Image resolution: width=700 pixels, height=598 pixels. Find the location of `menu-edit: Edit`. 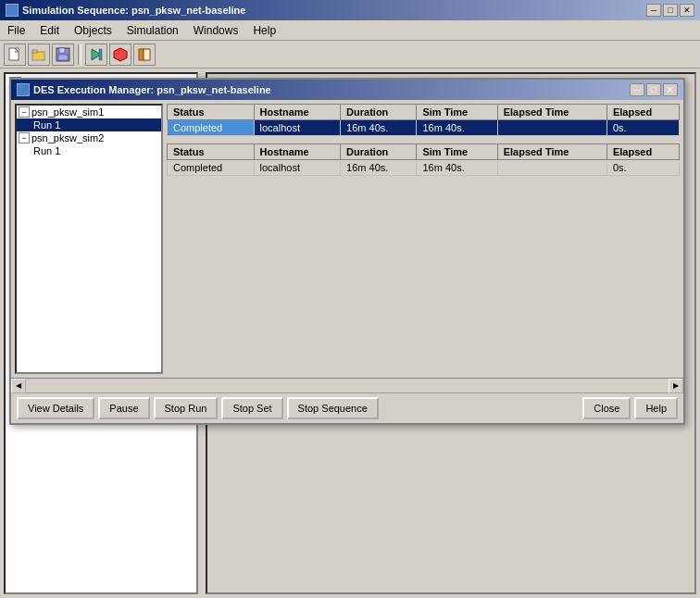

menu-edit: Edit is located at coordinates (50, 31).